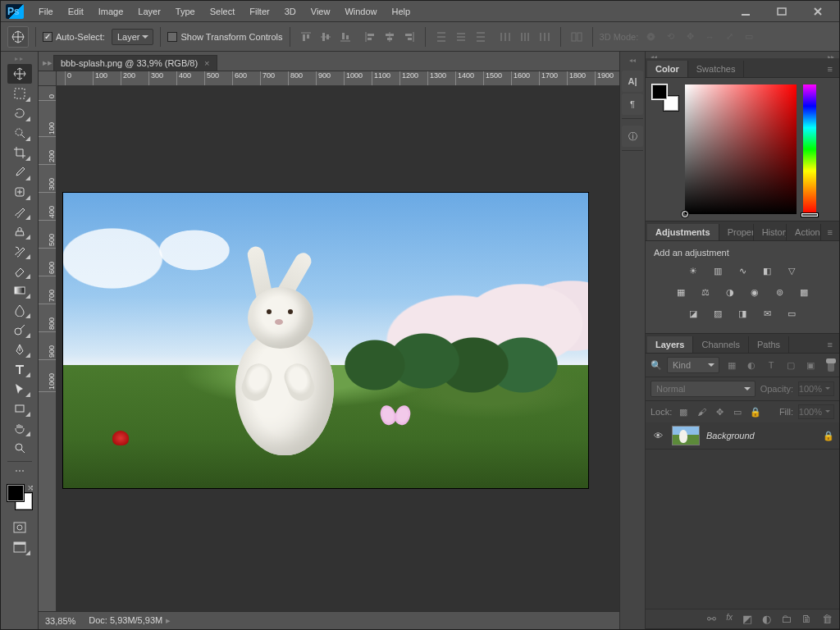  What do you see at coordinates (746, 11) in the screenshot?
I see `window-minimize-button` at bounding box center [746, 11].